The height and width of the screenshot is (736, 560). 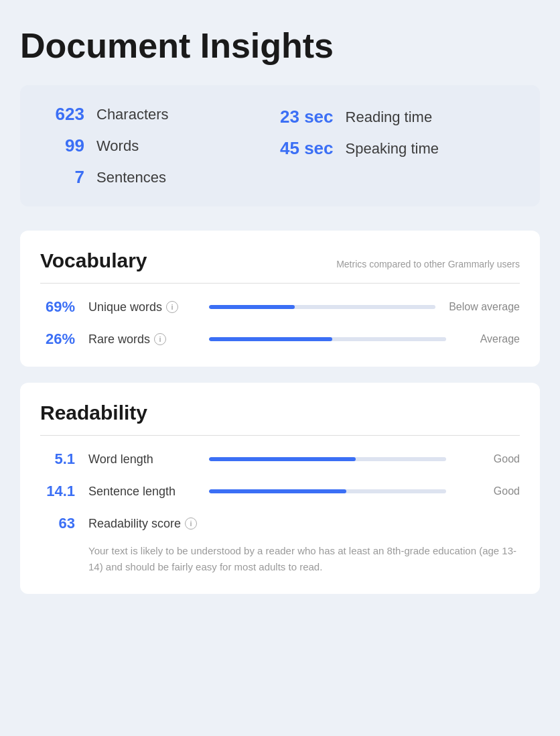 What do you see at coordinates (280, 436) in the screenshot?
I see `readability-divider` at bounding box center [280, 436].